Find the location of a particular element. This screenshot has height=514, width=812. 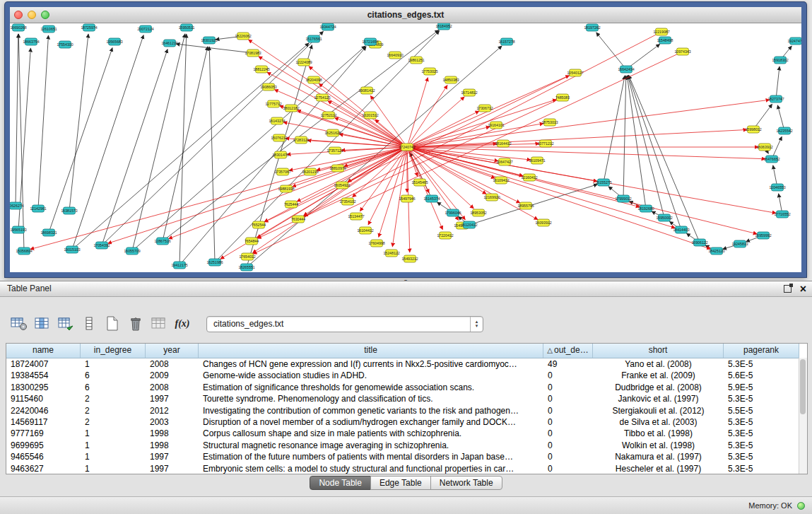

network-node: 13771212 is located at coordinates (546, 144).